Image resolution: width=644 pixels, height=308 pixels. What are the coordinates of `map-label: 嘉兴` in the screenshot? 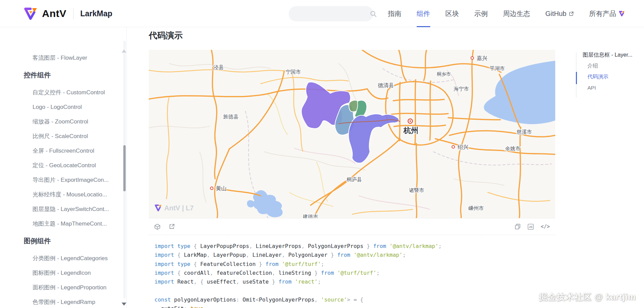 It's located at (482, 58).